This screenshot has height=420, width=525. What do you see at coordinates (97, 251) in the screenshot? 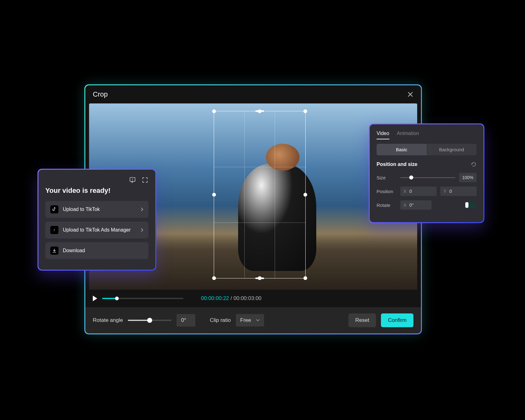
I see `download-button: Download` at bounding box center [97, 251].